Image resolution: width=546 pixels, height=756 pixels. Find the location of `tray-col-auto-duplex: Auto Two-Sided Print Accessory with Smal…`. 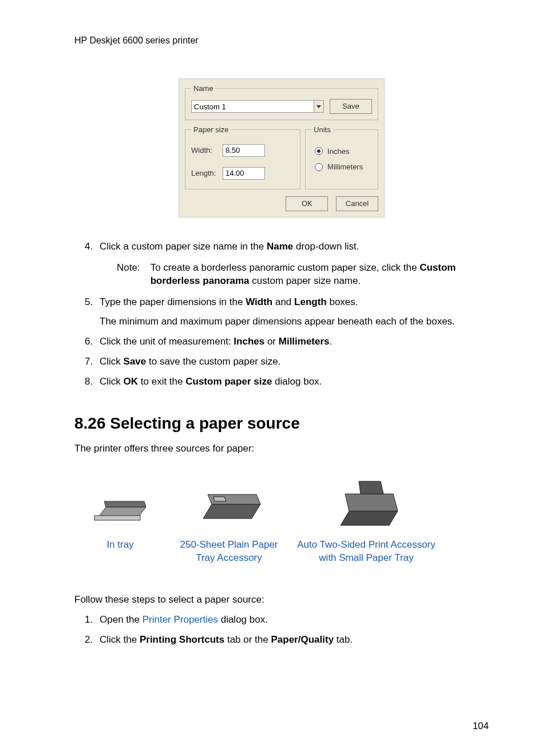

tray-col-auto-duplex: Auto Two-Sided Print Accessory with Smal… is located at coordinates (366, 520).